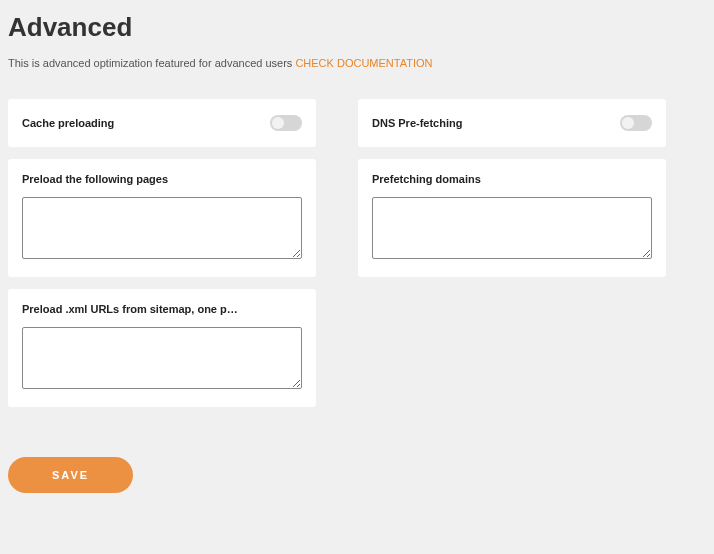 Image resolution: width=714 pixels, height=554 pixels. What do you see at coordinates (162, 218) in the screenshot?
I see `preload-pages-card: Preload the following pages` at bounding box center [162, 218].